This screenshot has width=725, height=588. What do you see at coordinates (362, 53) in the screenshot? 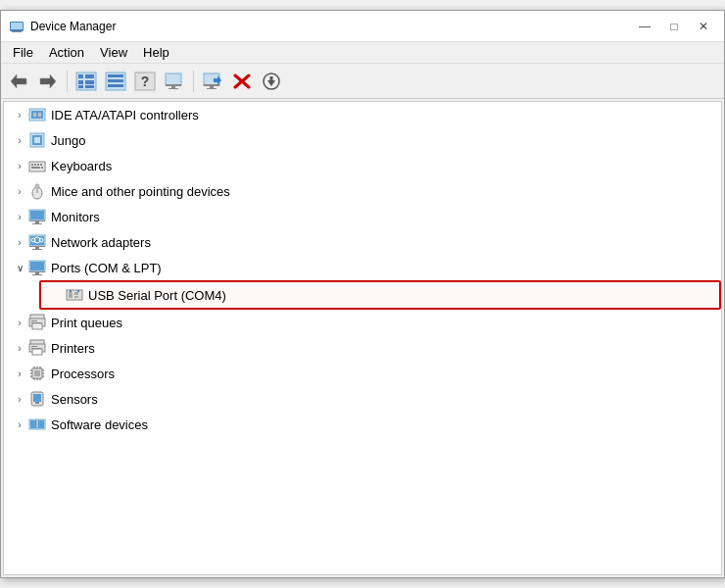
I see `menu-bar: File Action View Help` at bounding box center [362, 53].